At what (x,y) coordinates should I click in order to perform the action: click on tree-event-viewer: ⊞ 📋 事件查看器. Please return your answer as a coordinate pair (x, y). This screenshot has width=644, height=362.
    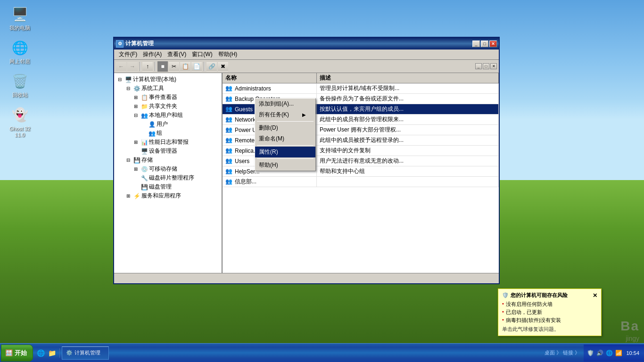
    Looking at the image, I should click on (168, 97).